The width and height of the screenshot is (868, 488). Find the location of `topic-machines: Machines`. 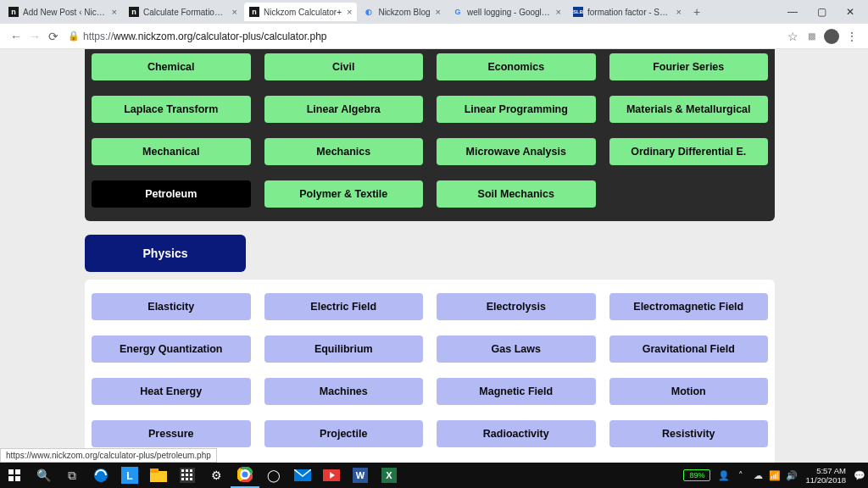

topic-machines: Machines is located at coordinates (344, 391).